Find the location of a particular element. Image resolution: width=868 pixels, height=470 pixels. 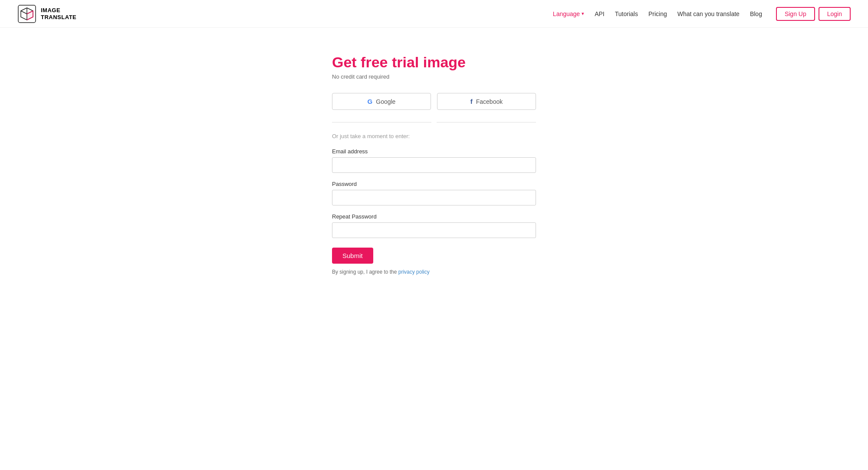

nav-pricing: Pricing is located at coordinates (658, 14).